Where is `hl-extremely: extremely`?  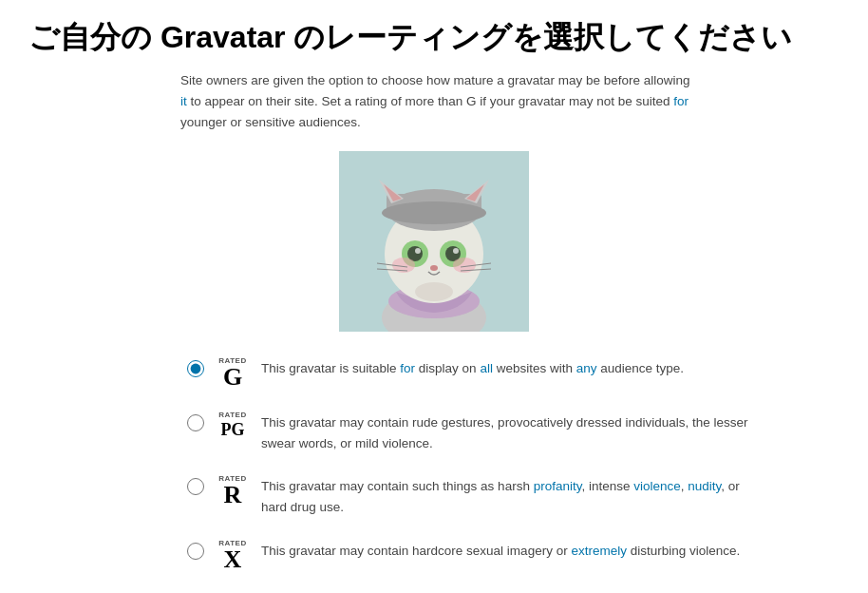 hl-extremely: extremely is located at coordinates (598, 551).